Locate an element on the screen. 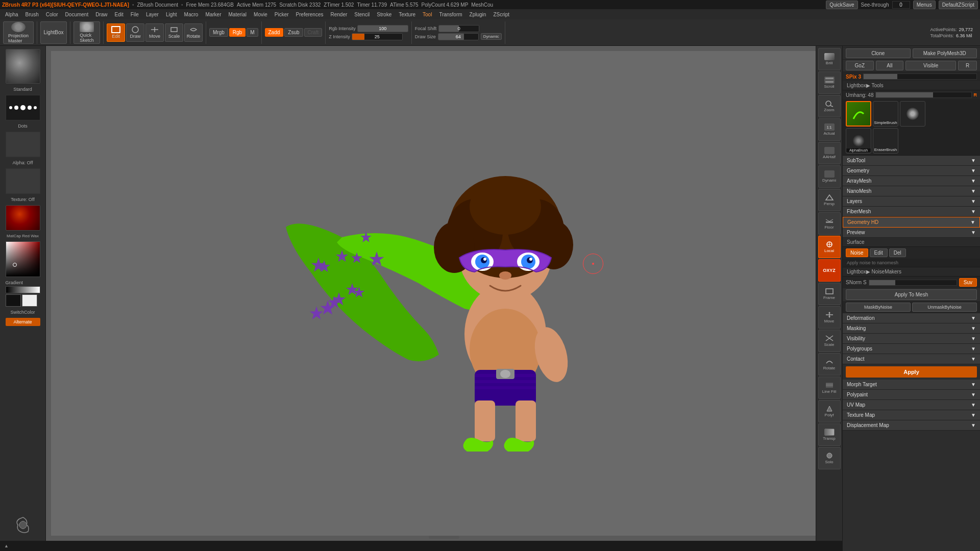 The width and height of the screenshot is (980, 551). sphere-brush-thumb is located at coordinates (913, 114).